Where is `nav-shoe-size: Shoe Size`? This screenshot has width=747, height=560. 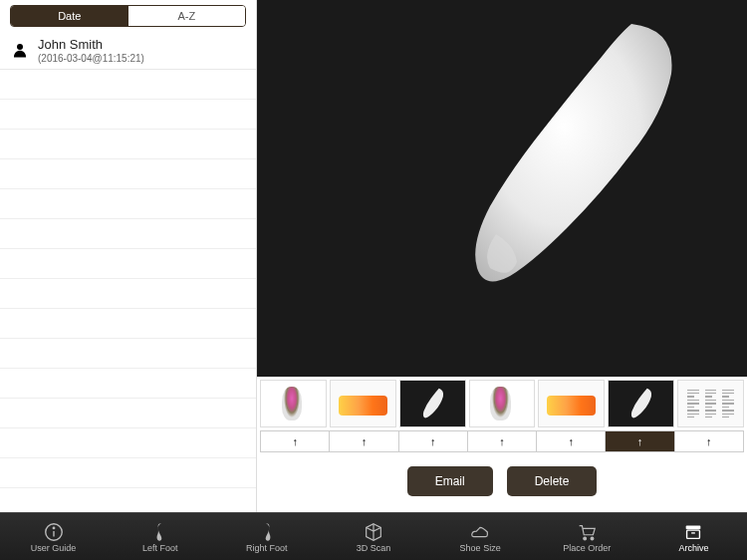 nav-shoe-size: Shoe Size is located at coordinates (480, 536).